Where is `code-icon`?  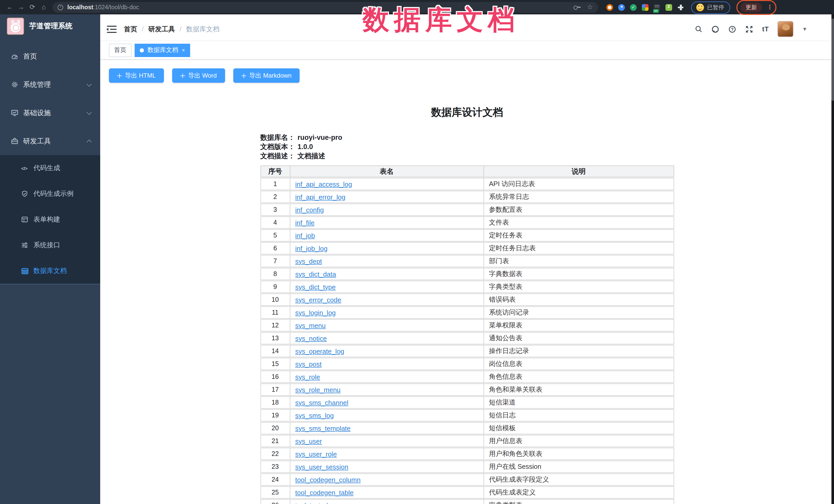
code-icon is located at coordinates (27, 168).